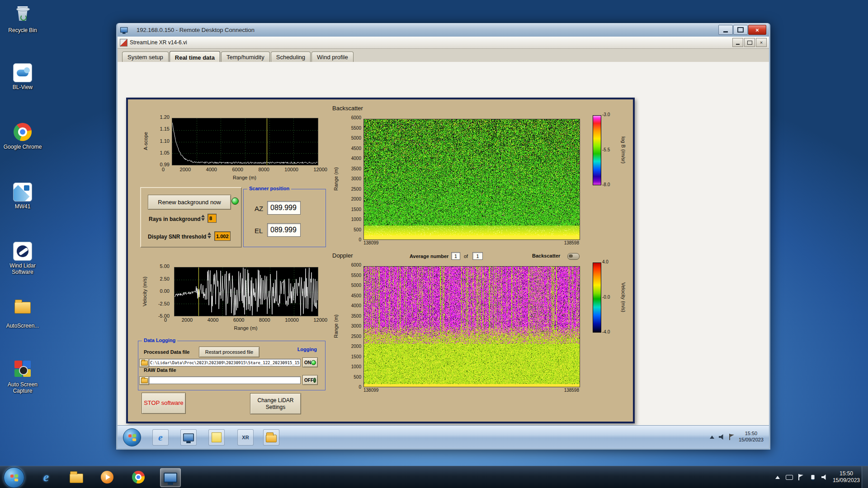 The width and height of the screenshot is (868, 488). Describe the element at coordinates (606, 332) in the screenshot. I see `axis-tick: -4.0` at that location.